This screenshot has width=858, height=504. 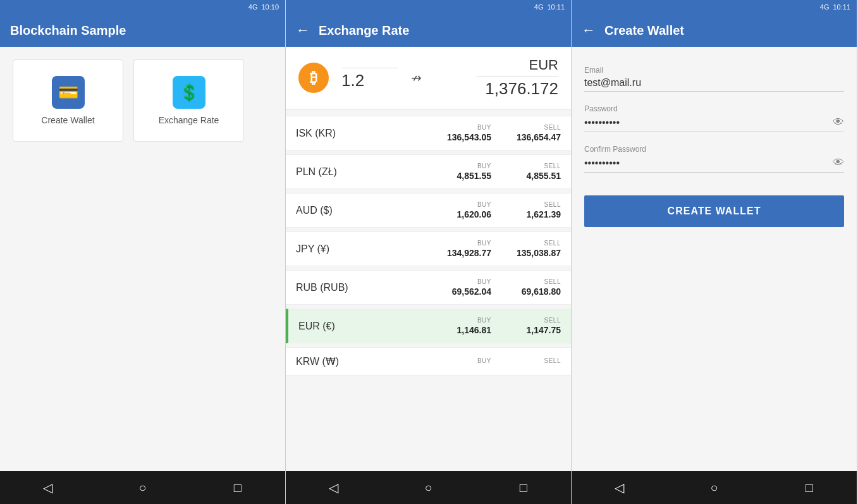 What do you see at coordinates (544, 65) in the screenshot?
I see `target-currency: EUR` at bounding box center [544, 65].